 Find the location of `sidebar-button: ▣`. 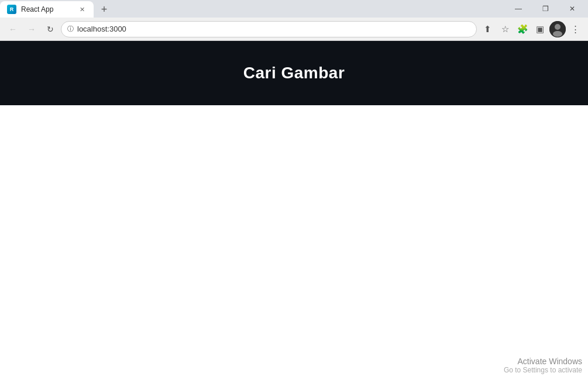

sidebar-button: ▣ is located at coordinates (540, 29).